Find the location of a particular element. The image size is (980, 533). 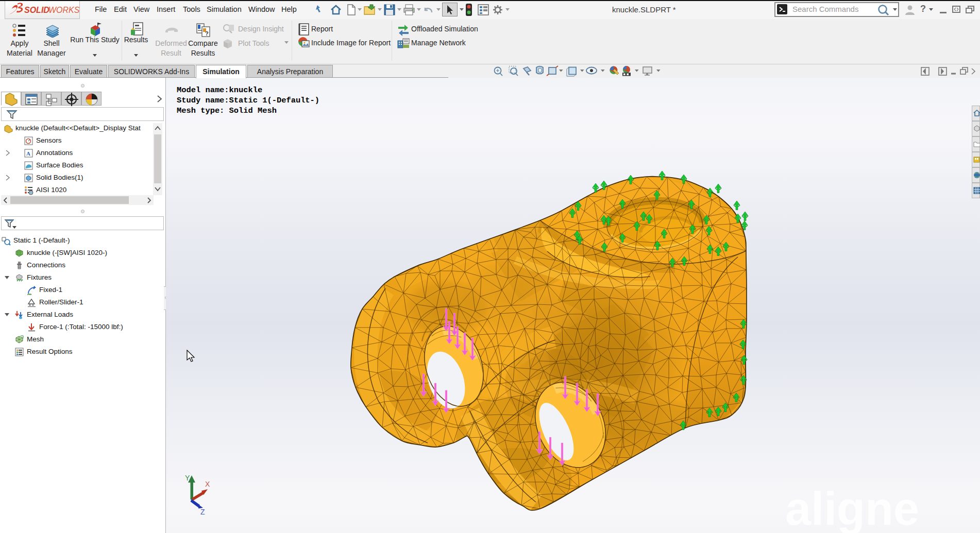

svg-text: X is located at coordinates (208, 484).